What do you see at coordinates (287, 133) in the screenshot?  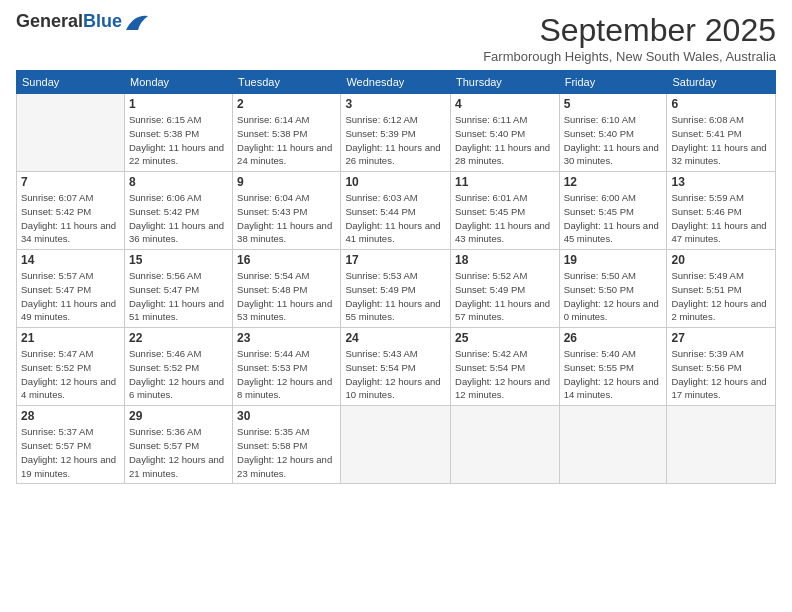 I see `table-row: 2Sunrise: 6:14 AM Sunset: 5:38 PM Daylig…` at bounding box center [287, 133].